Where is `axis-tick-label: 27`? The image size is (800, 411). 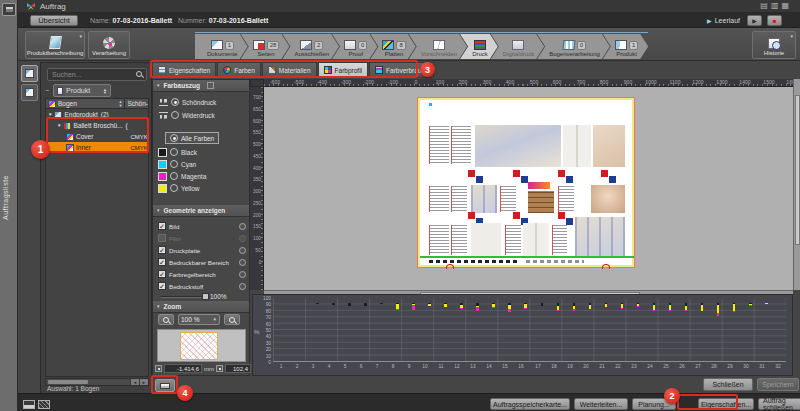
axis-tick-label: 27 is located at coordinates (698, 366).